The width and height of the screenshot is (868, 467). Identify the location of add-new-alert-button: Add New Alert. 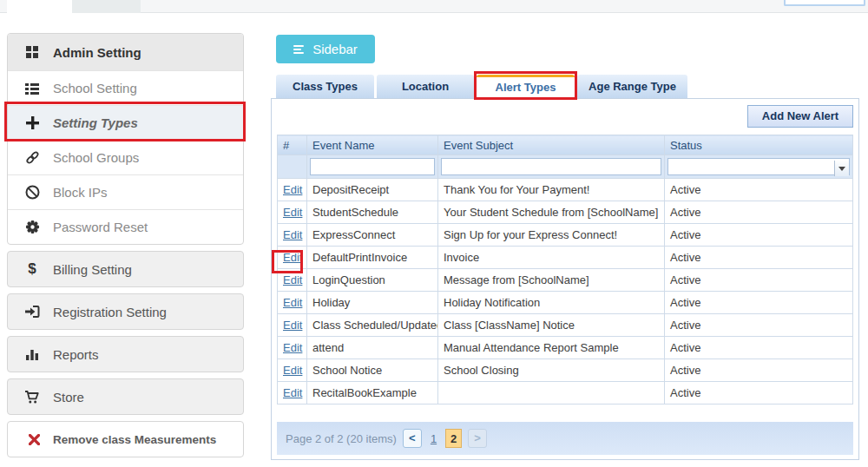
(800, 116).